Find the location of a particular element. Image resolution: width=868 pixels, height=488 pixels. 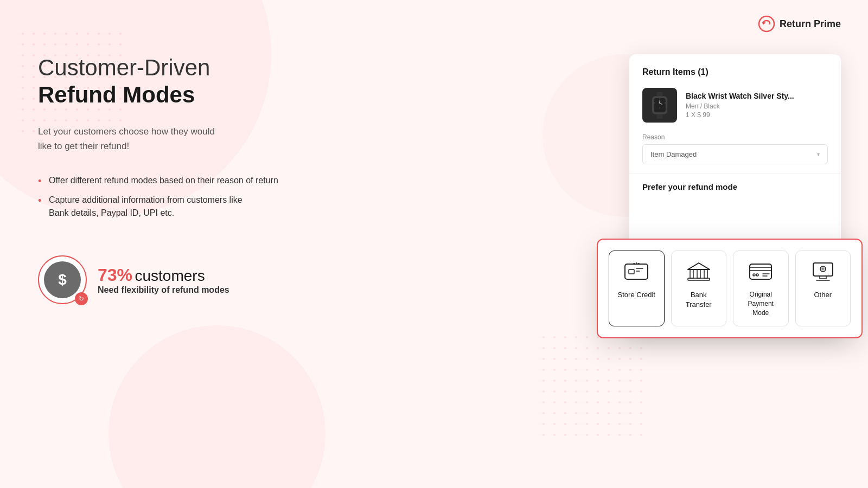

refund-mode-section: Prefer your refund mode is located at coordinates (735, 182).